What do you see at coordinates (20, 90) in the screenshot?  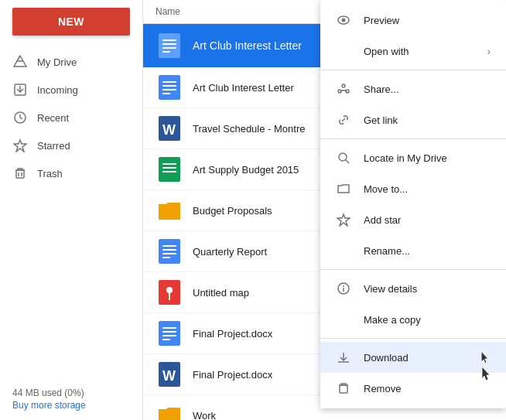 I see `incoming-icon` at bounding box center [20, 90].